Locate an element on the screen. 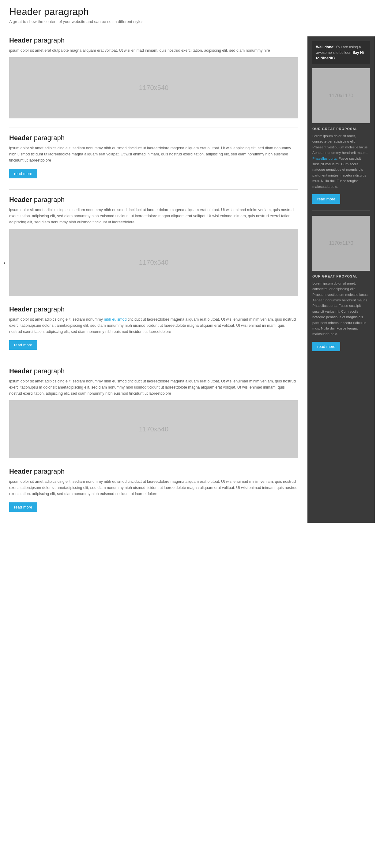 The width and height of the screenshot is (384, 868). page-title: Header paragraph is located at coordinates (192, 12).